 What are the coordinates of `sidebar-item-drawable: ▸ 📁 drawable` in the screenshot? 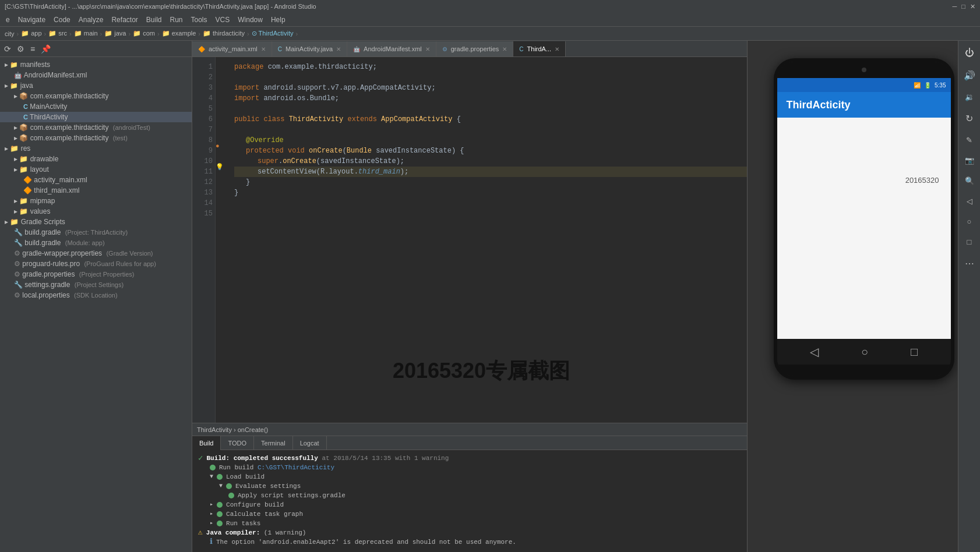 It's located at (96, 159).